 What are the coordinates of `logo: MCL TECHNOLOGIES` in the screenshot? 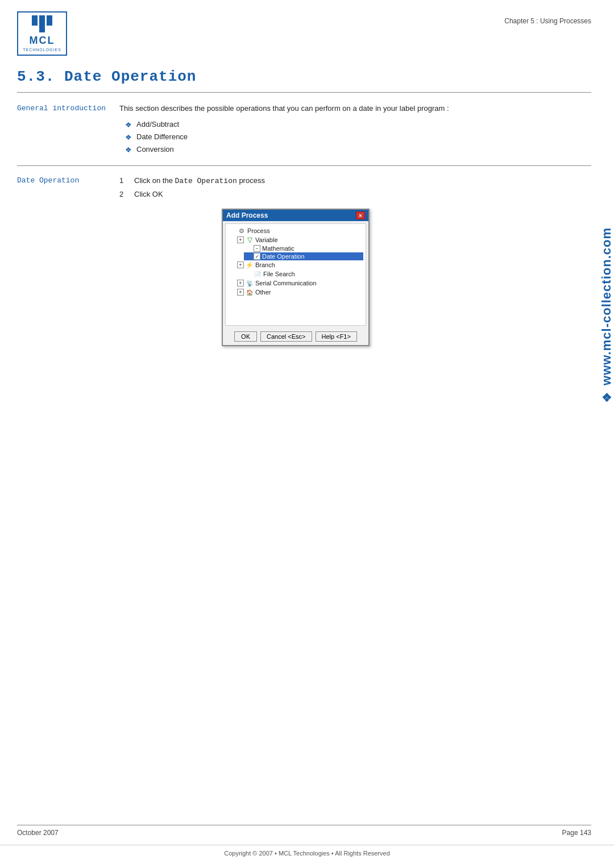 It's located at (43, 34).